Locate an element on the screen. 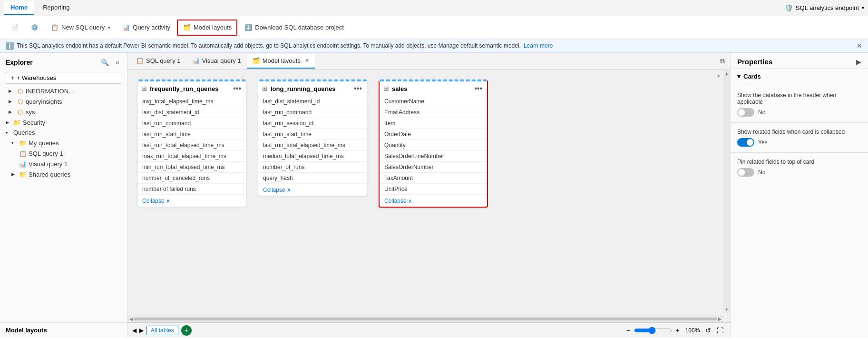 The image size is (868, 339). zoom-out-btn: − is located at coordinates (628, 330).